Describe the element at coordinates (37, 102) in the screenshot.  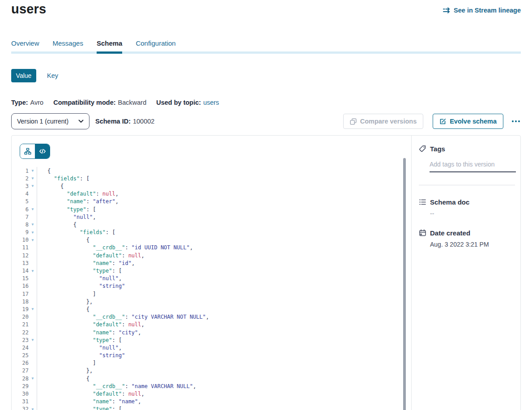
I see `type-value: Avro` at that location.